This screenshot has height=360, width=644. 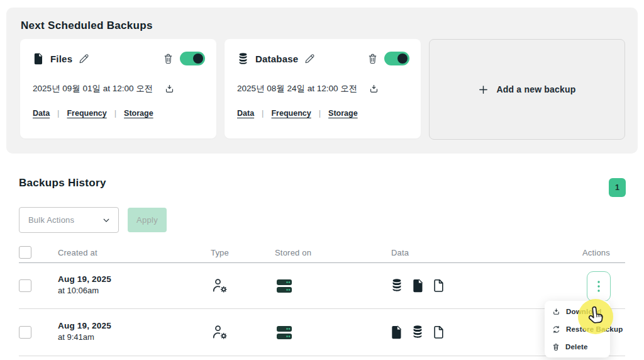 I want to click on database-icon, so click(x=243, y=59).